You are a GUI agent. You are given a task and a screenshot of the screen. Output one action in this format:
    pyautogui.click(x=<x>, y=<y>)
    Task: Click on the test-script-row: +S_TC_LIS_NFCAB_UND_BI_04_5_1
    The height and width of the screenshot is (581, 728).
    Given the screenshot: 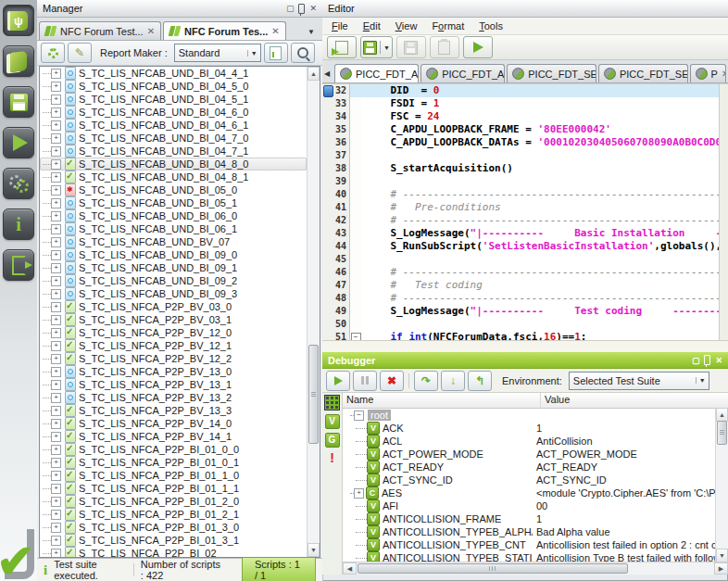 What is the action you would take?
    pyautogui.click(x=173, y=99)
    